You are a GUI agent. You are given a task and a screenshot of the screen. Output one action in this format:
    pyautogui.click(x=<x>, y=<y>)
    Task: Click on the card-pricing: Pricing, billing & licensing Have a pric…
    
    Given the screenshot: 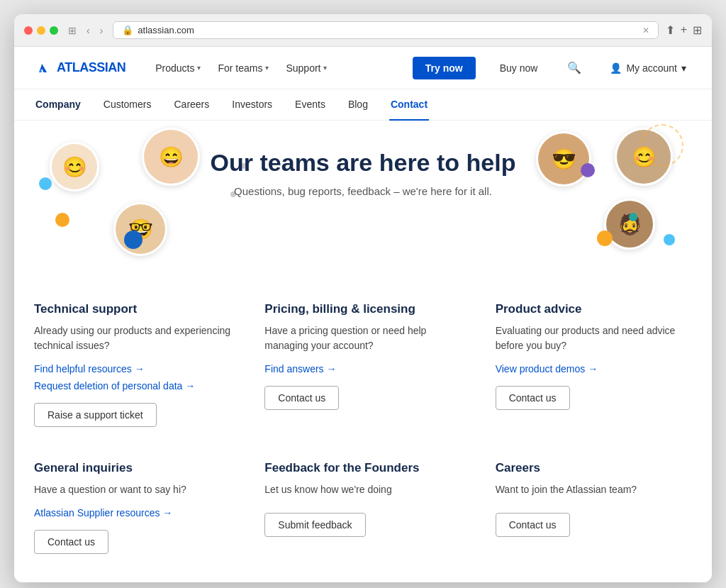 What is the action you would take?
    pyautogui.click(x=363, y=365)
    